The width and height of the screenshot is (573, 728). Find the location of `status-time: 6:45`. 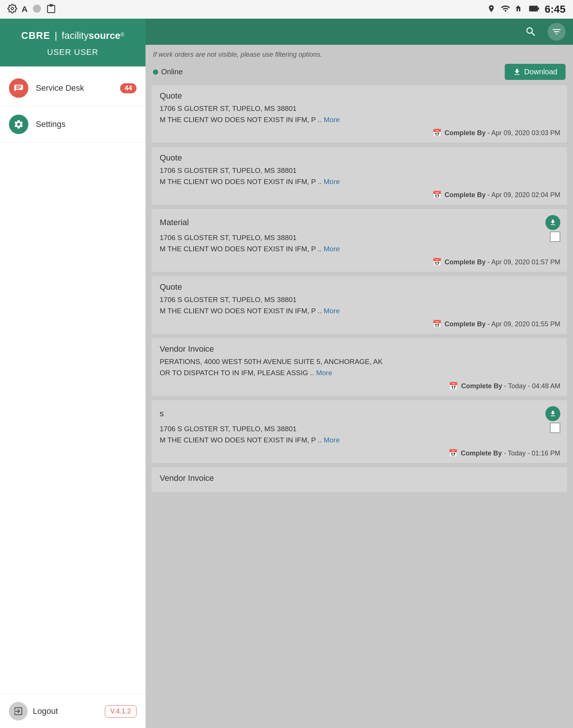

status-time: 6:45 is located at coordinates (555, 9).